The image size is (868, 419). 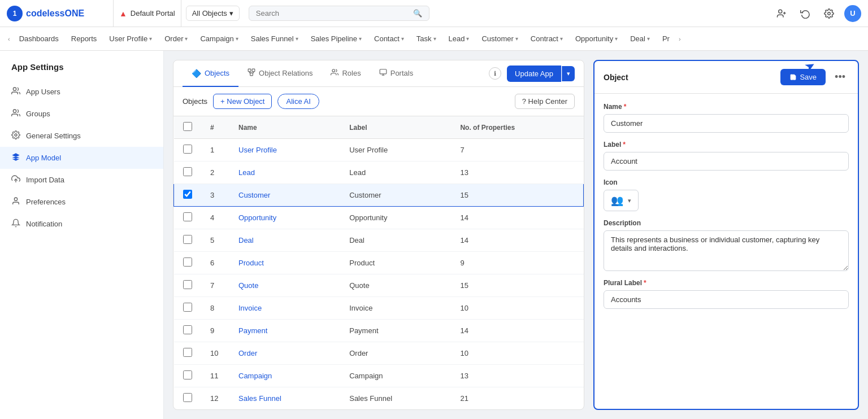 What do you see at coordinates (285, 218) in the screenshot?
I see `row-name: Opportunity` at bounding box center [285, 218].